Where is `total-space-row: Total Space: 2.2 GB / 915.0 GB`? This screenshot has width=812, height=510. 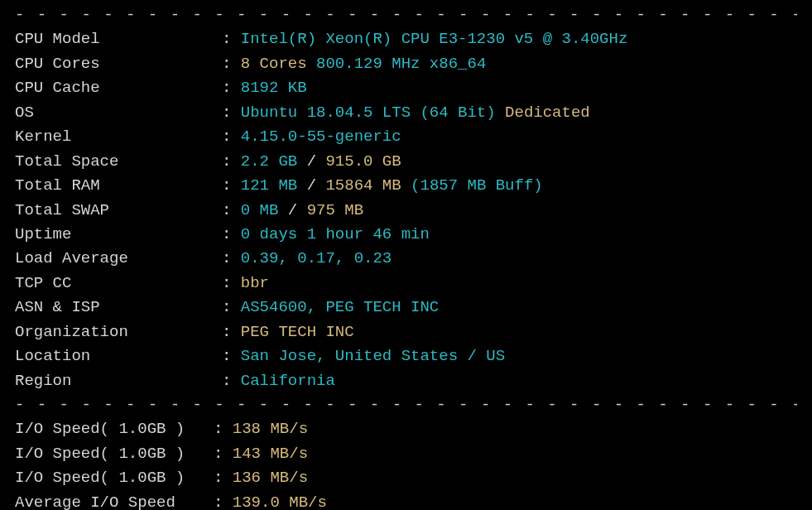 total-space-row: Total Space: 2.2 GB / 915.0 GB is located at coordinates (406, 162).